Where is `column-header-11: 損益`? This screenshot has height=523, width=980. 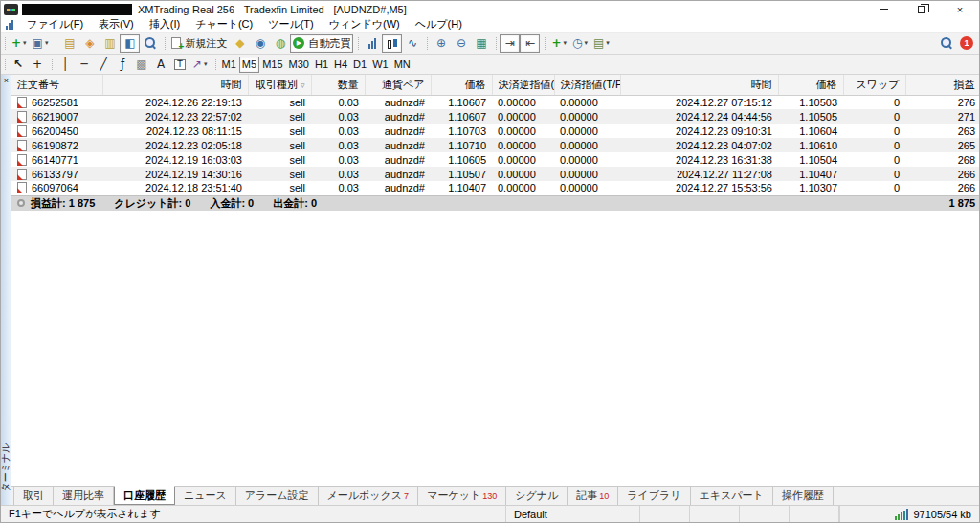
column-header-11: 損益 is located at coordinates (943, 84).